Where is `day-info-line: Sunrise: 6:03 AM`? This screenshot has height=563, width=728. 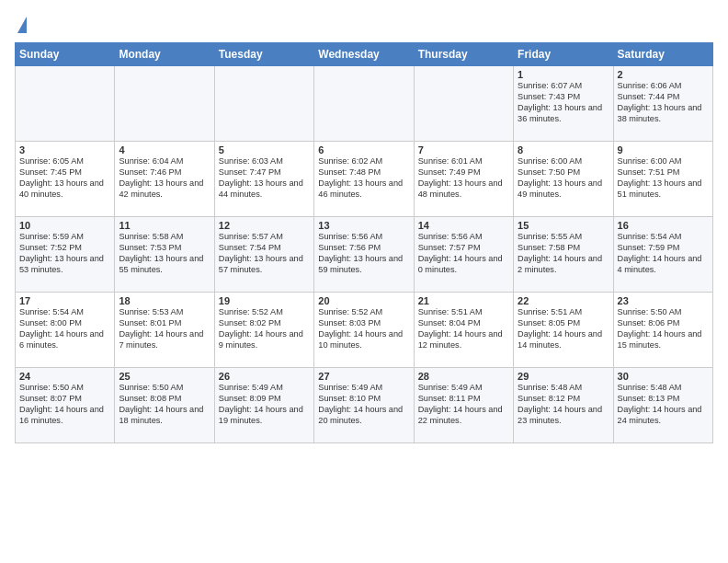
day-info-line: Sunrise: 6:03 AM is located at coordinates (265, 162).